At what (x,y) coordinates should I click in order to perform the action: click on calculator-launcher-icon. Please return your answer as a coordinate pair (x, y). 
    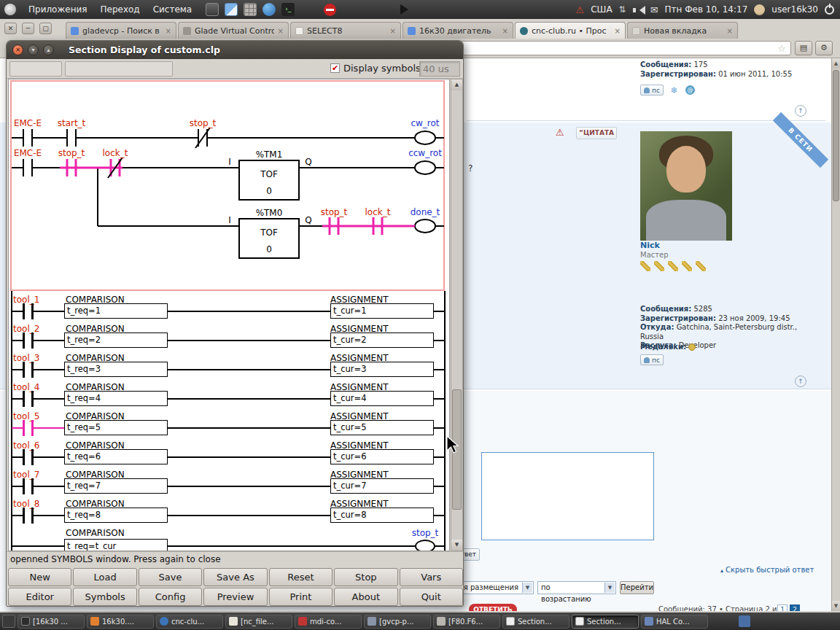
    Looking at the image, I should click on (250, 9).